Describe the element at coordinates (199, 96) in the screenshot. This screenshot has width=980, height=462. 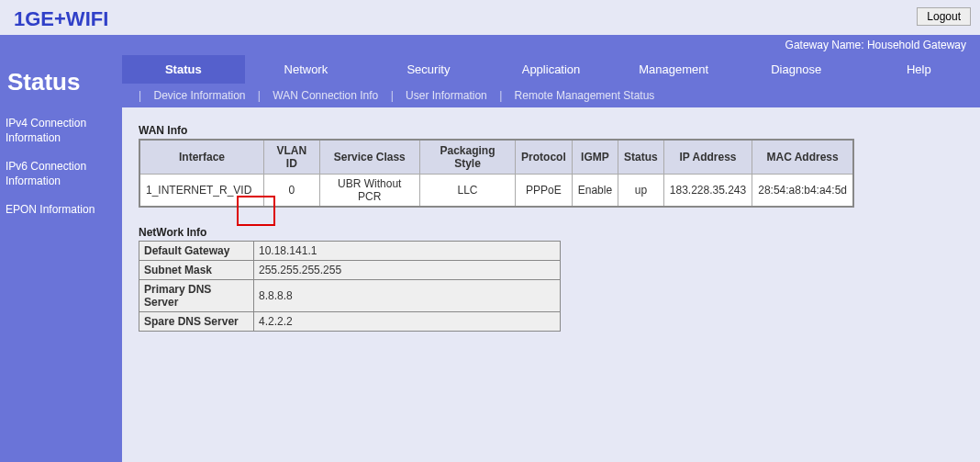
I see `subnav-device: Device Information` at that location.